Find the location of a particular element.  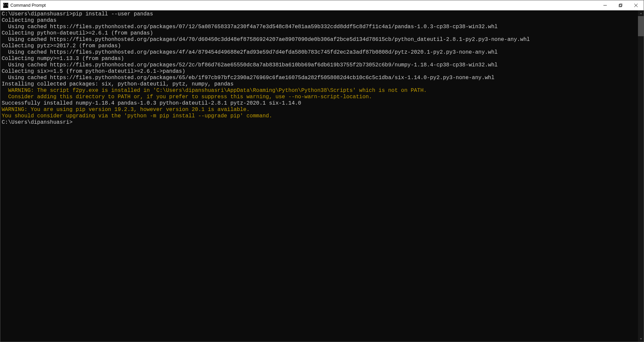

terminal-line: Collecting numpy>=1.13.3 (from pandas) is located at coordinates (319, 59).